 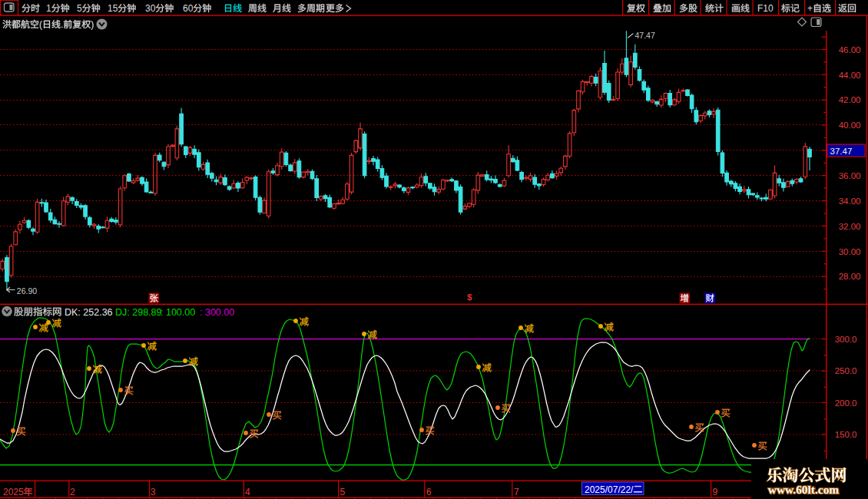 What do you see at coordinates (429, 492) in the screenshot?
I see `svg-text: 6` at bounding box center [429, 492].